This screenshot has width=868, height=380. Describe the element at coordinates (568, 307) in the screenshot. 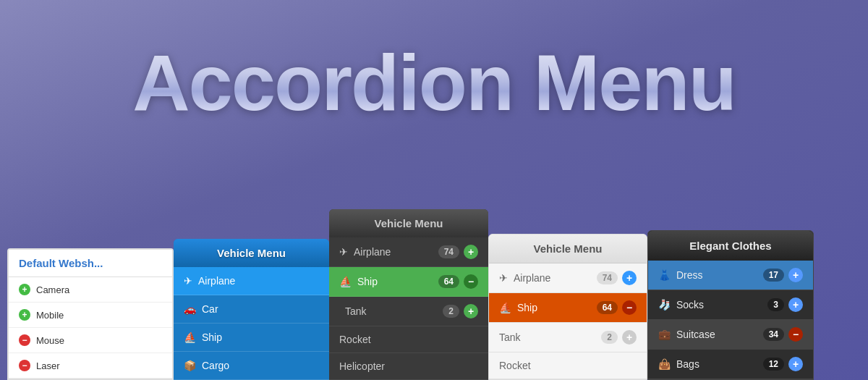

I see `menu-light: Vehicle Menu Airplane 74 + ⛵ Ship 64 −` at that location.